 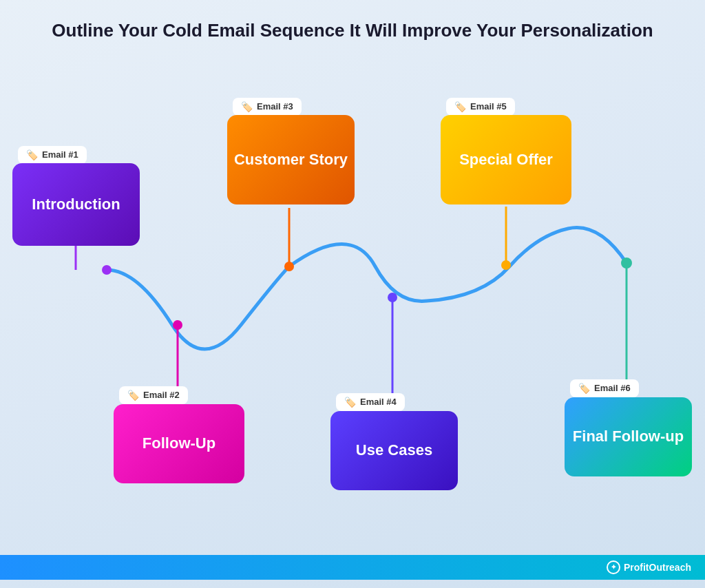 What do you see at coordinates (352, 567) in the screenshot?
I see `brand-bar: ✦ ProfitOutreach` at bounding box center [352, 567].